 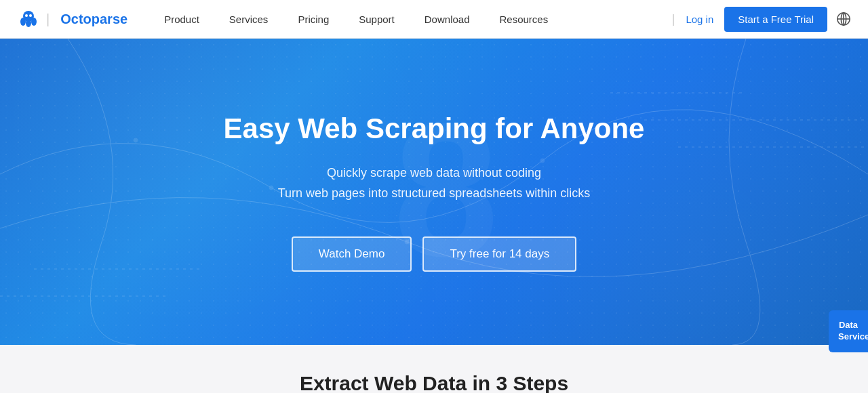 I want to click on nav-actions: | Log in Start a Free Trial, so click(x=762, y=19).